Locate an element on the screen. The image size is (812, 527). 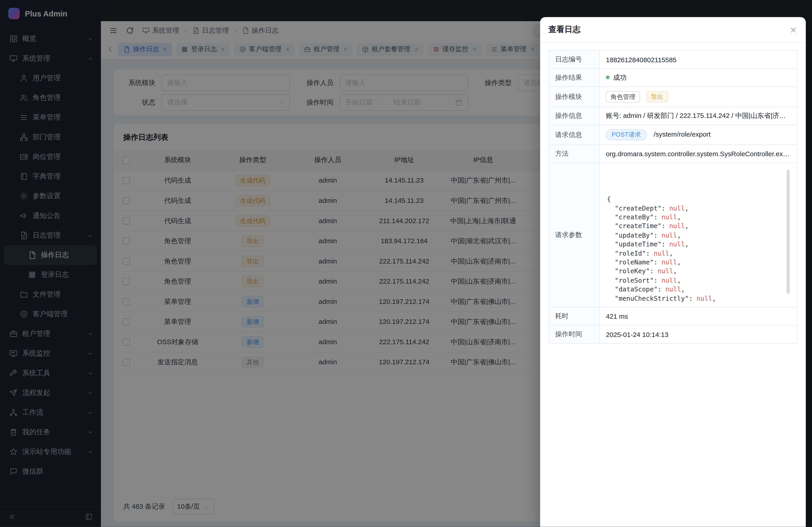
code-line: "roleId": null, is located at coordinates (695, 253).